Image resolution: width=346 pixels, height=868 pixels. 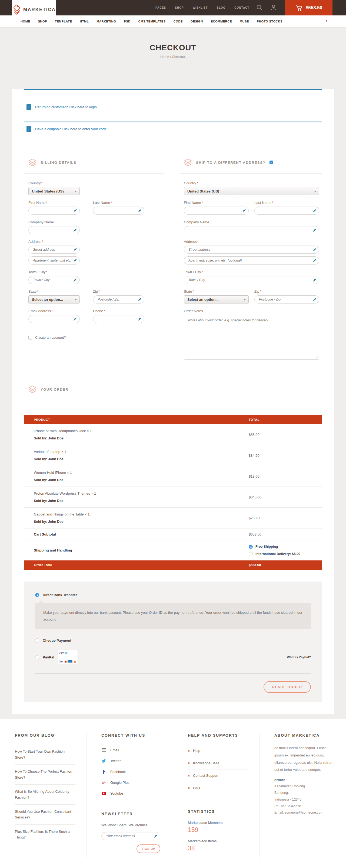 What do you see at coordinates (287, 291) in the screenshot?
I see `shipping-zip-label: Zip*` at bounding box center [287, 291].